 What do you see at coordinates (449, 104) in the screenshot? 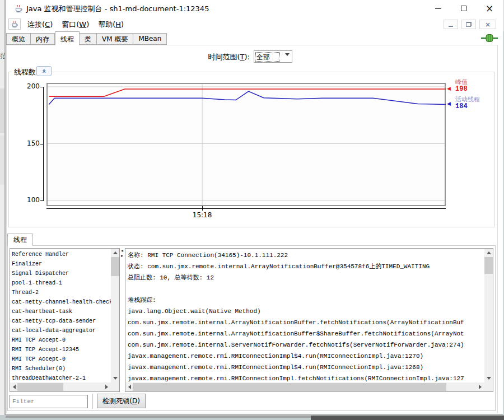
I see `live-series-marker-icon: ◀` at bounding box center [449, 104].